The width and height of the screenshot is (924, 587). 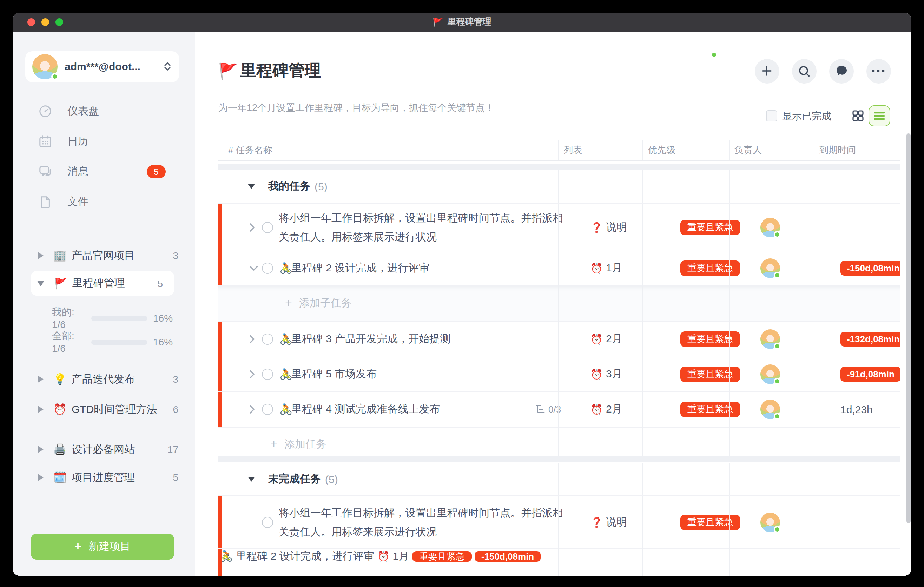 What do you see at coordinates (103, 450) in the screenshot?
I see `project-label: 设计必备网站` at bounding box center [103, 450].